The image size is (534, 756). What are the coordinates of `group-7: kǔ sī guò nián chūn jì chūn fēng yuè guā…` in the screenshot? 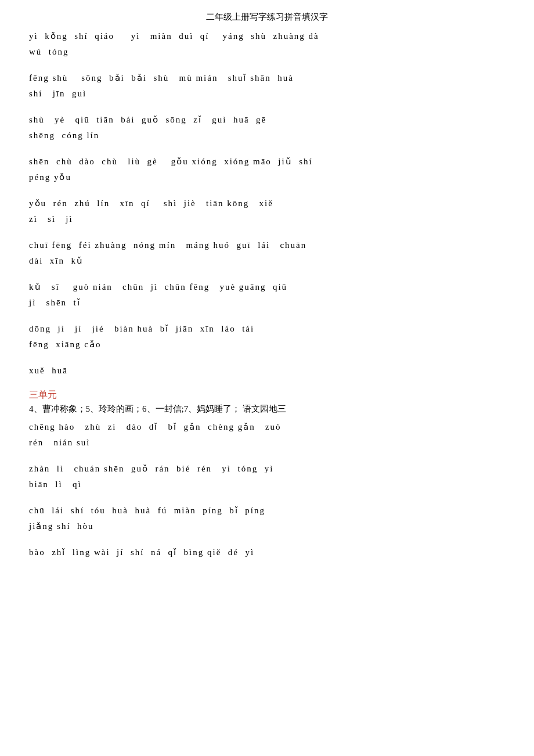 It's located at (267, 295).